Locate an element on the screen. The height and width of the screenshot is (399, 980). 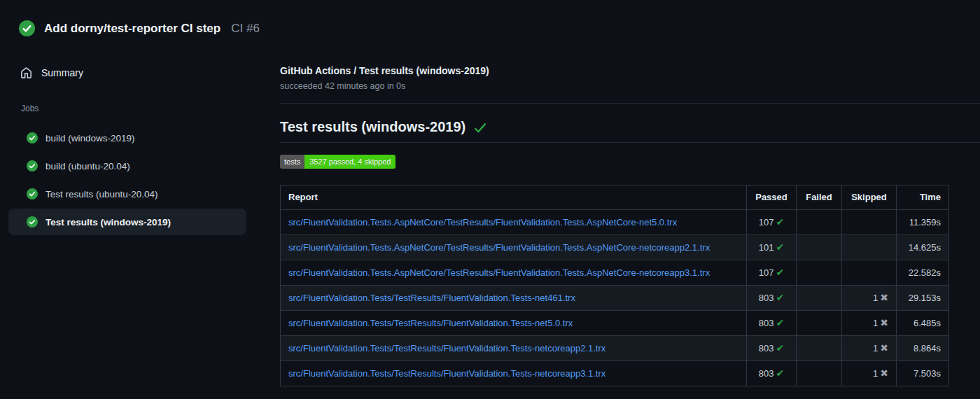
column-header-report: Report is located at coordinates (514, 197).